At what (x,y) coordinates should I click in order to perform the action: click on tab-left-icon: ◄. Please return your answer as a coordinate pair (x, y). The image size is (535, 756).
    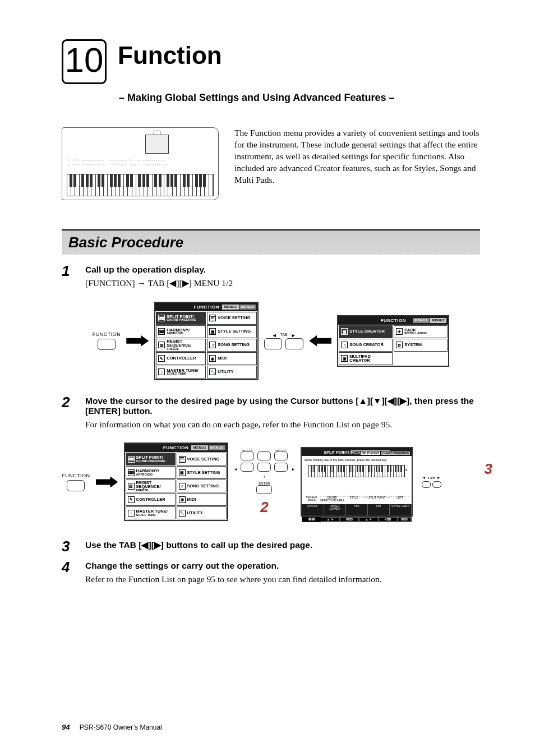
    Looking at the image, I should click on (424, 478).